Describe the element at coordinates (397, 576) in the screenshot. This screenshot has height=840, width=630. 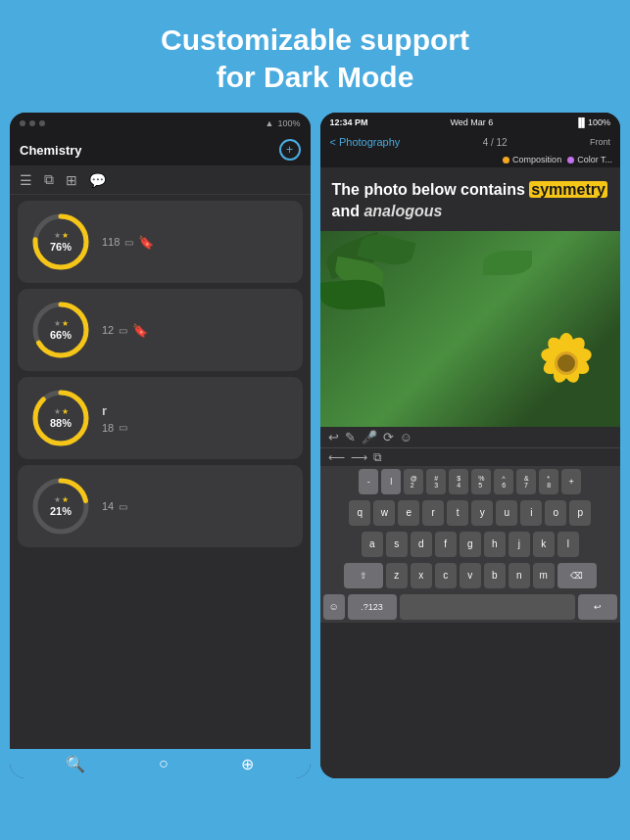
I see `key-z: z` at that location.